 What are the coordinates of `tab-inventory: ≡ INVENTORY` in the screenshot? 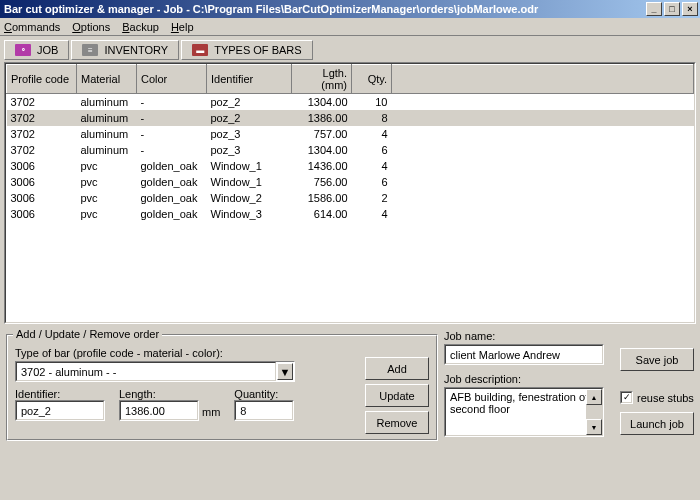 It's located at (125, 50).